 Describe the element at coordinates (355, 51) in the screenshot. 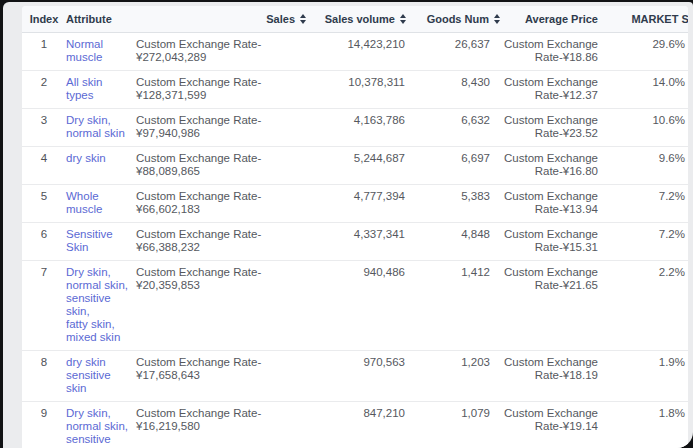

I see `table-row: 1 Normal muscle Custom Exchange Rate- ¥2…` at that location.